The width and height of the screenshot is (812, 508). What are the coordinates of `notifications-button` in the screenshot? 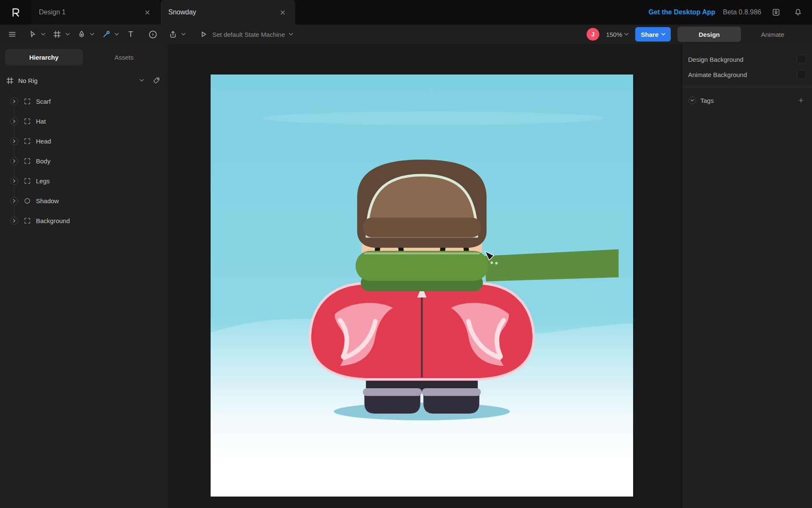 It's located at (798, 12).